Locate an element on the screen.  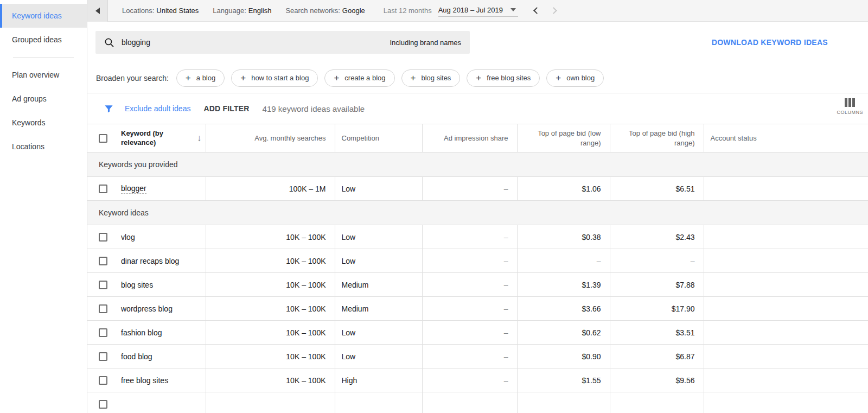
keyword-search-input: blogging Including brand names is located at coordinates (283, 42).